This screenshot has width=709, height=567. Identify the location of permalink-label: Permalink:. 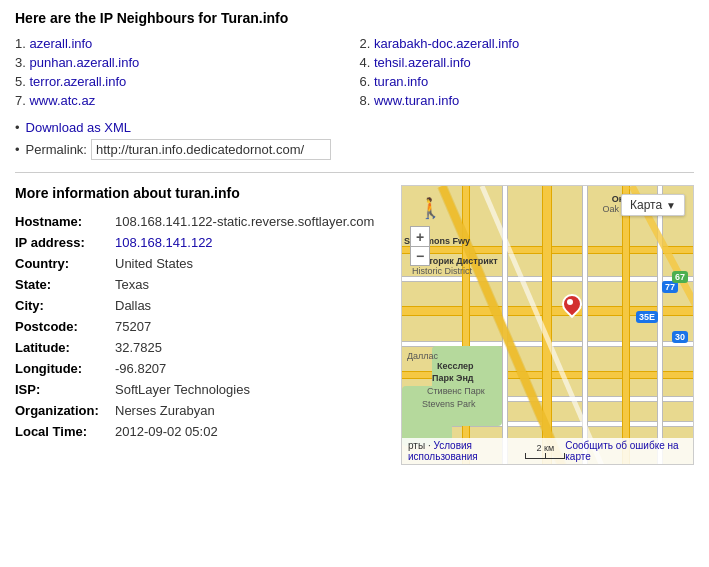
(56, 150).